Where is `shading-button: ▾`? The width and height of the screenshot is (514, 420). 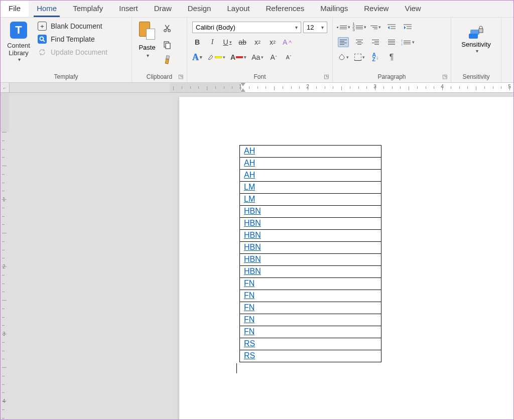 shading-button: ▾ is located at coordinates (343, 57).